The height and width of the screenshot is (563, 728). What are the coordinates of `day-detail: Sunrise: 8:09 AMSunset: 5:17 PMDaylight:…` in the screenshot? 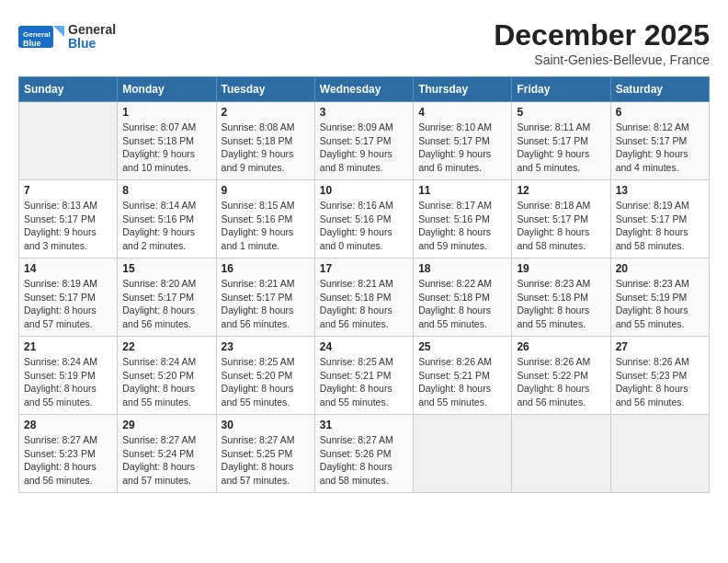 It's located at (364, 147).